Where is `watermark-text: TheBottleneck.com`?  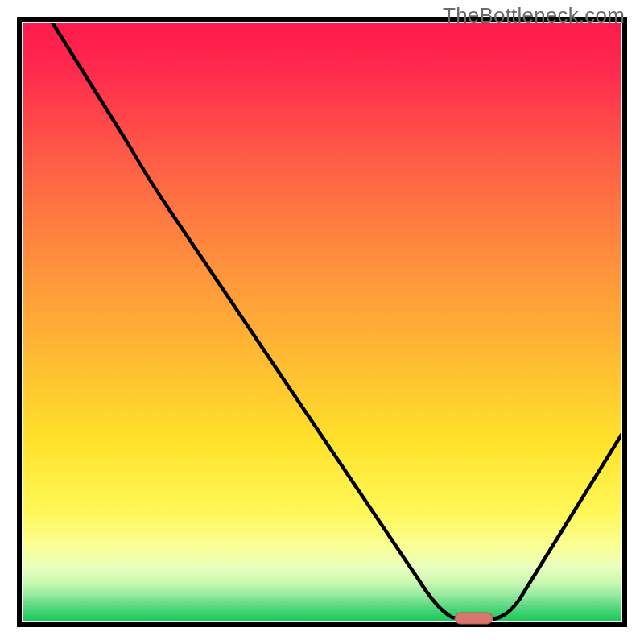
watermark-text: TheBottleneck.com is located at coordinates (534, 16).